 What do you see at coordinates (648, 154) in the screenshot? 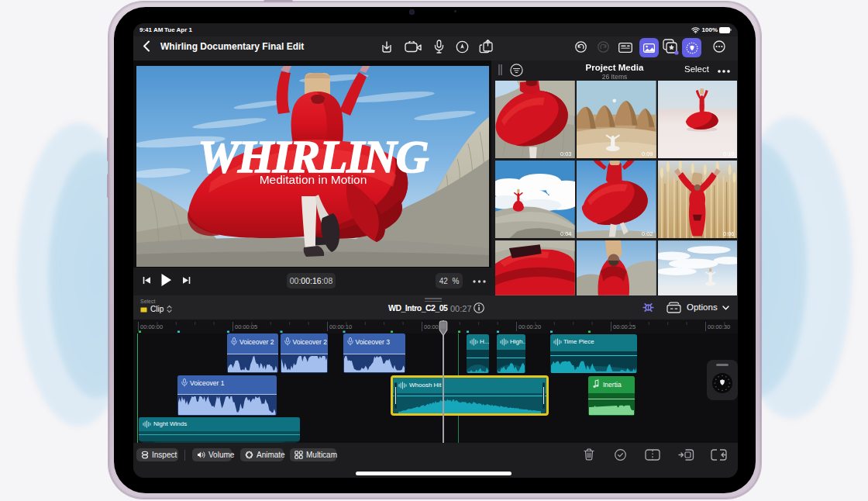
I see `svg-text: 0:09` at bounding box center [648, 154].